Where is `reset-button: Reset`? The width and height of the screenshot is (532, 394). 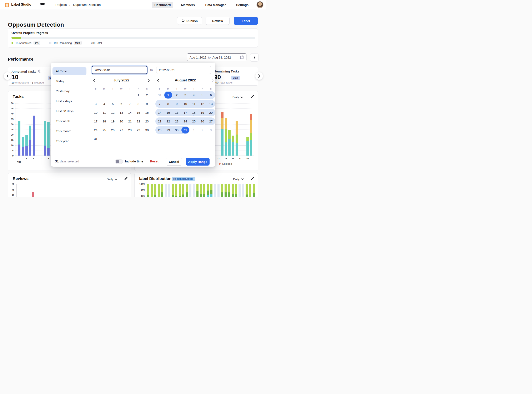
reset-button: Reset is located at coordinates (154, 161).